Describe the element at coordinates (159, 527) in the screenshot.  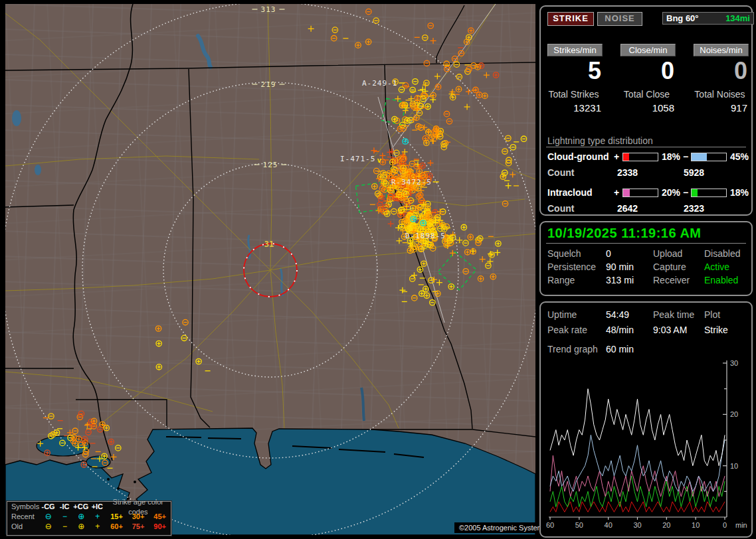
I see `age-90: 90+` at that location.